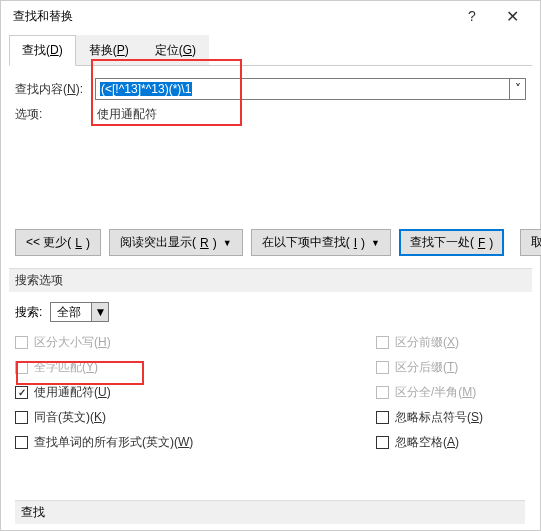  I want to click on reading-highlight-button: 阅读突出显示(R)▼, so click(176, 242).